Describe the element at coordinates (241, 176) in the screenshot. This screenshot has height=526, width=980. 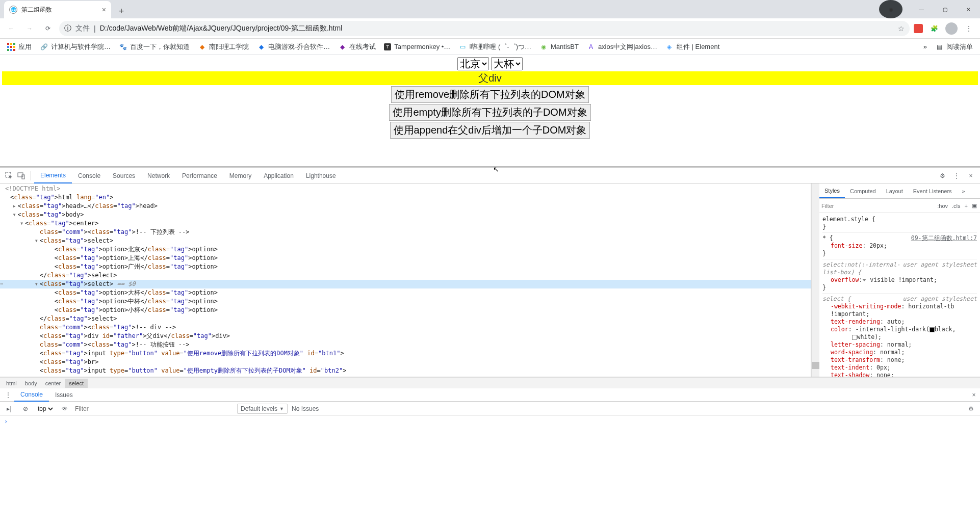
I see `devtools-tab-memory: Memory` at that location.